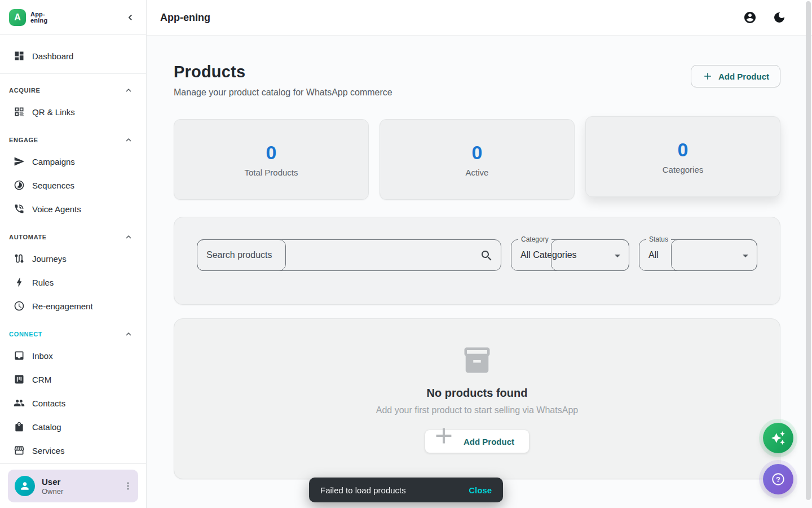 The height and width of the screenshot is (508, 812). Describe the element at coordinates (25, 486) in the screenshot. I see `user-avatar` at that location.